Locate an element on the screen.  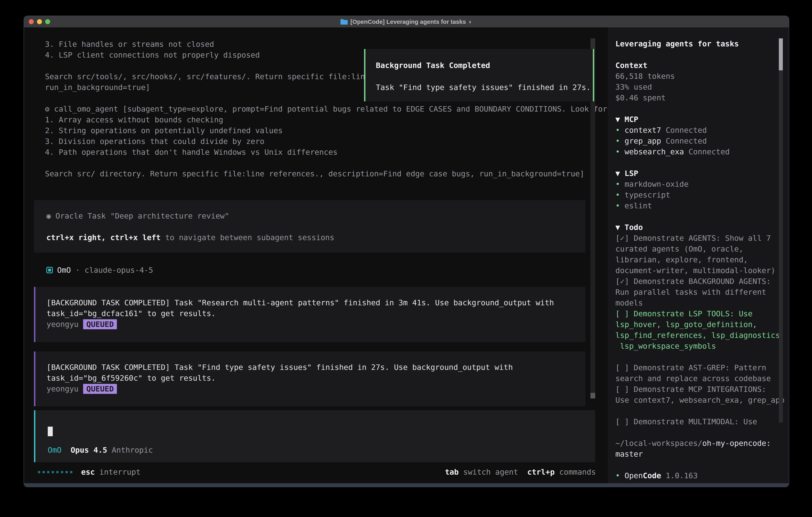
esc-hint: esc interrupt is located at coordinates (111, 472).